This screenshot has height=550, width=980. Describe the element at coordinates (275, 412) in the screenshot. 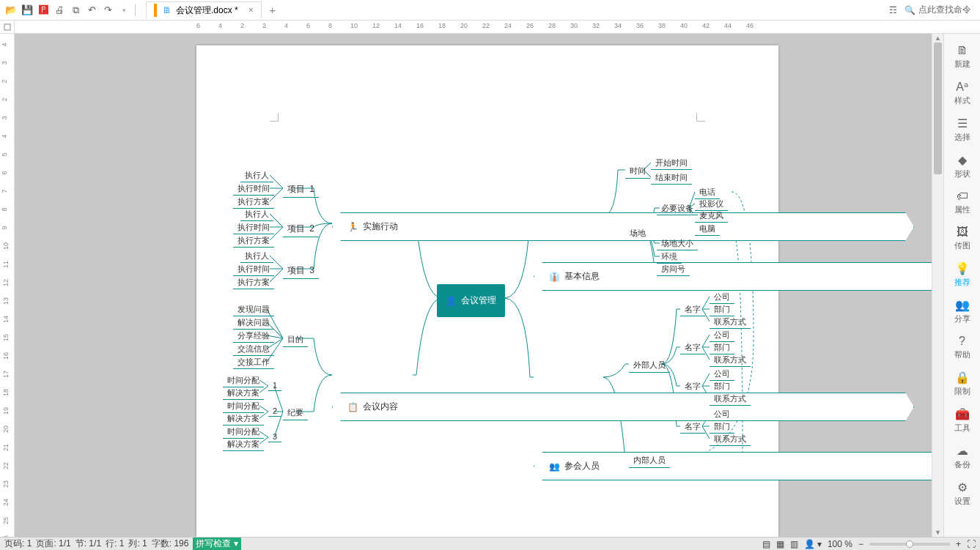

I see `leaf: 2` at that location.